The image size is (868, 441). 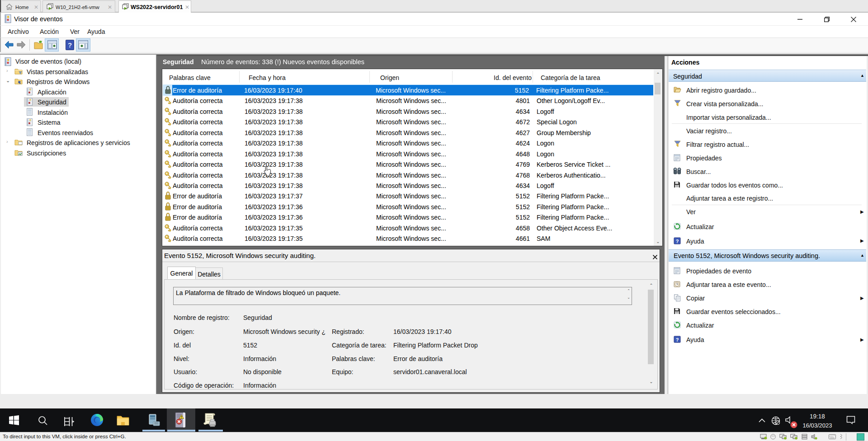 I want to click on svg-text: 19:18, so click(x=817, y=417).